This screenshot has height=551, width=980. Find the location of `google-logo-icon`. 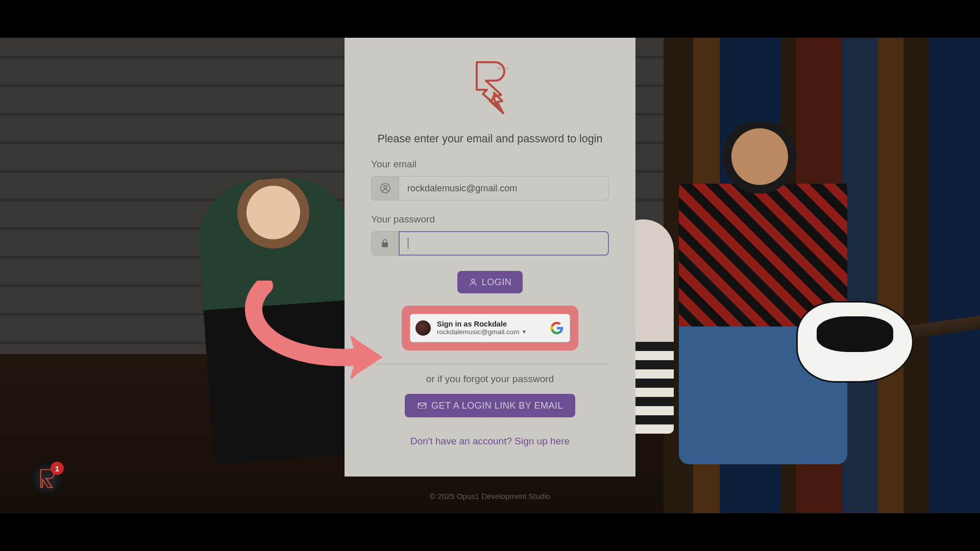

google-logo-icon is located at coordinates (557, 328).